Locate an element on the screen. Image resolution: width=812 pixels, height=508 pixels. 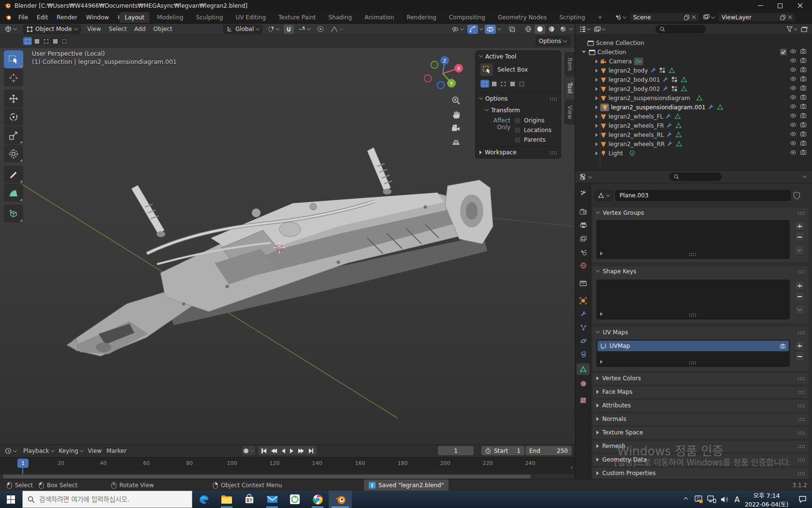
jump-to-start-button is located at coordinates (264, 451).